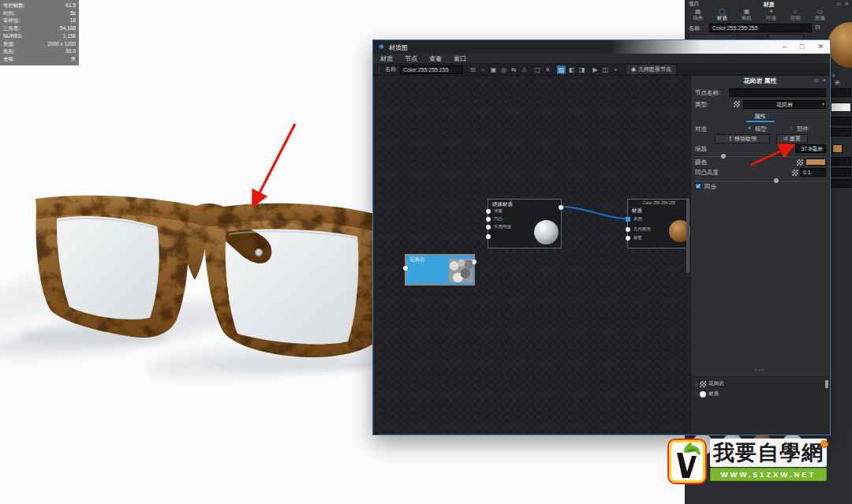  I want to click on preview-icon: ▨, so click(562, 69).